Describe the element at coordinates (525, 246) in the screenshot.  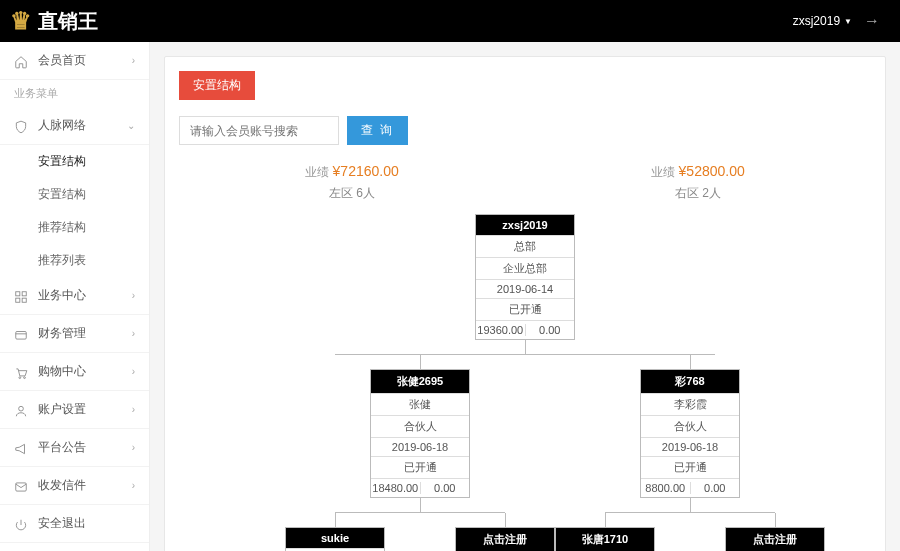
I see `node-role: 总部` at that location.